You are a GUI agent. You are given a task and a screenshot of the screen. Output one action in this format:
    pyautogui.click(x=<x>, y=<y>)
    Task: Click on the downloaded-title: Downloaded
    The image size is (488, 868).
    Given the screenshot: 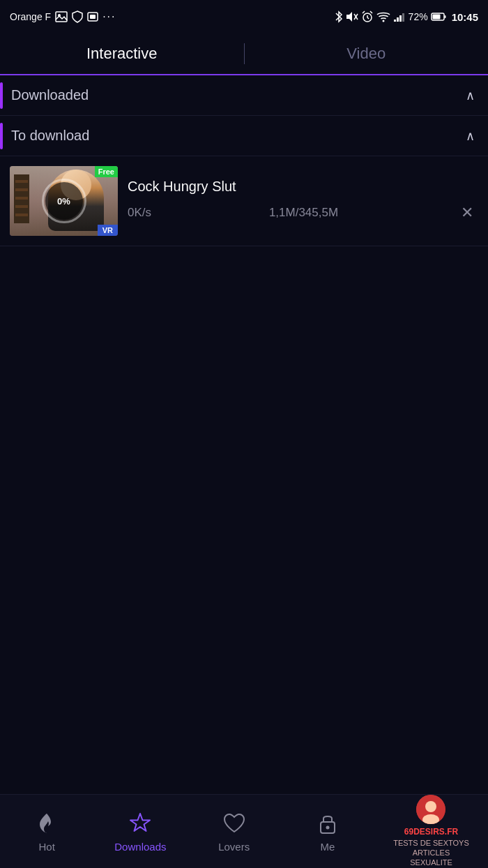 What is the action you would take?
    pyautogui.click(x=50, y=95)
    